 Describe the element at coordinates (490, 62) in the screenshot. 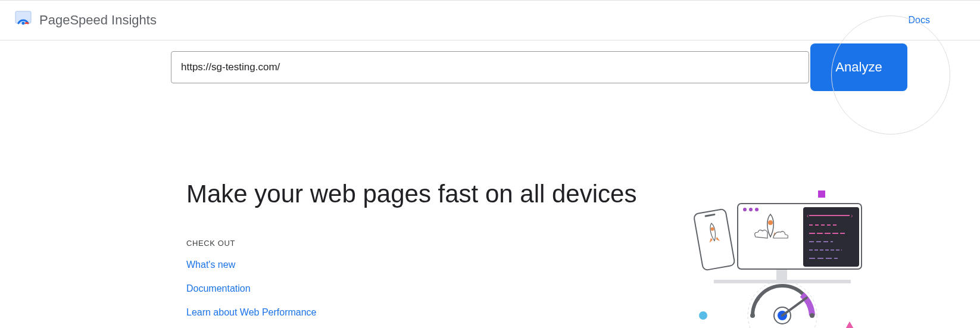

I see `search-section: Analyze` at that location.